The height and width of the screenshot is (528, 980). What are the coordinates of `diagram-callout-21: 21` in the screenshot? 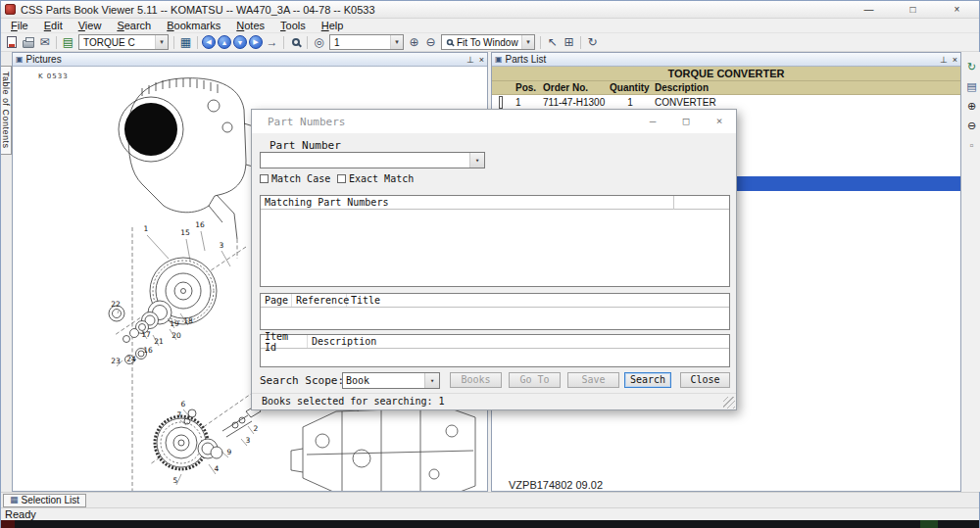 It's located at (159, 341).